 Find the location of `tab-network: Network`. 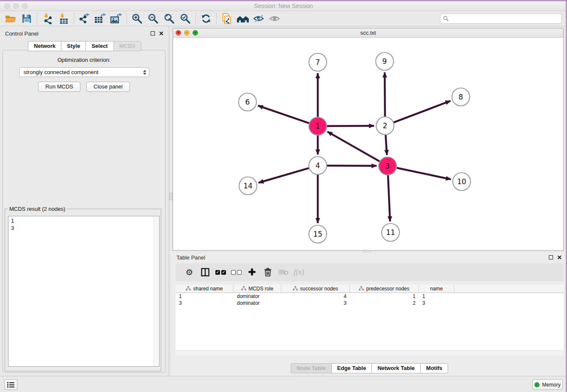

tab-network: Network is located at coordinates (45, 46).